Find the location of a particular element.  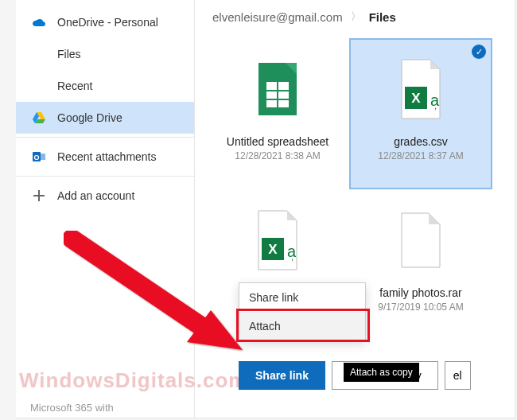

file-name: family photos.rar is located at coordinates (420, 293).